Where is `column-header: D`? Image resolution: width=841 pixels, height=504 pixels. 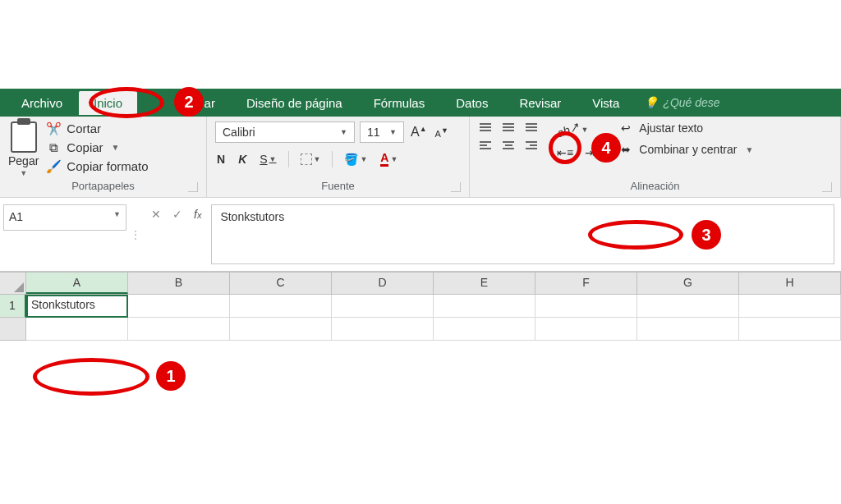
column-header: D is located at coordinates (383, 283).